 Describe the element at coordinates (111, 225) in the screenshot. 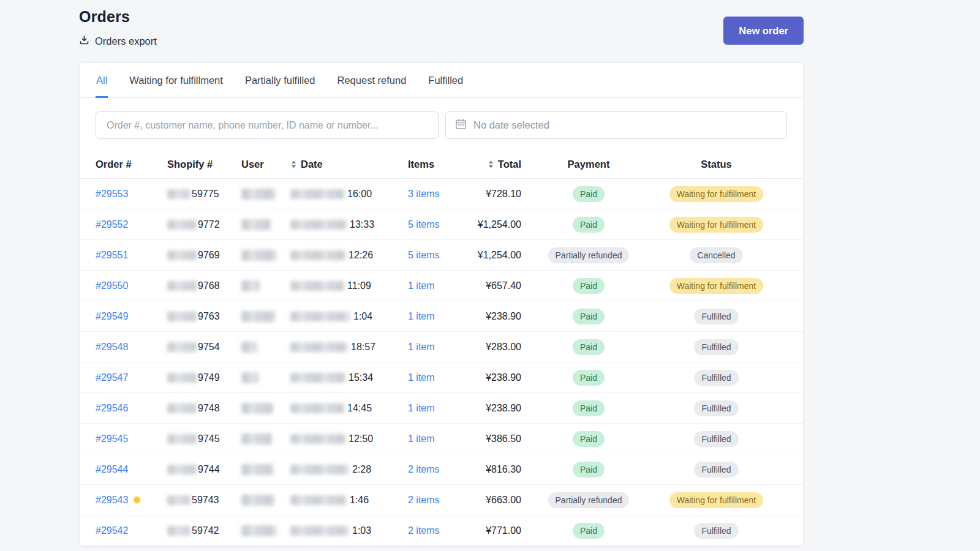

I see `order-link: #29552` at that location.